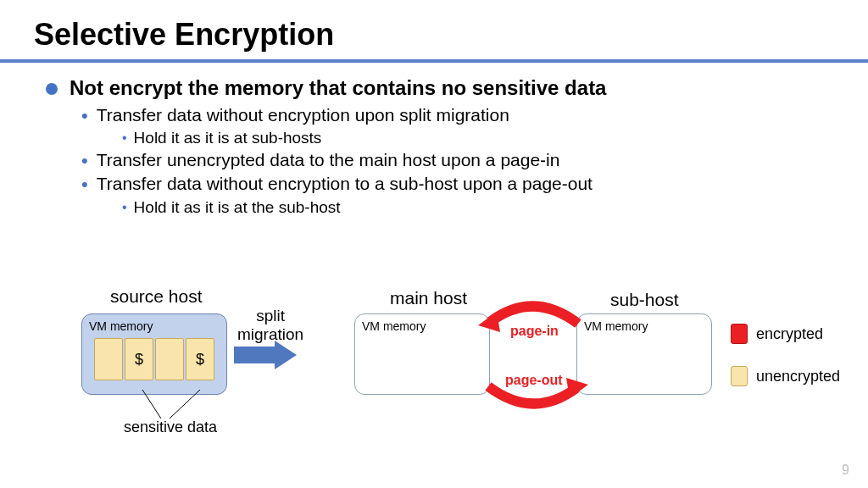 This screenshot has height=488, width=868. I want to click on page-out-label: page-out, so click(534, 380).